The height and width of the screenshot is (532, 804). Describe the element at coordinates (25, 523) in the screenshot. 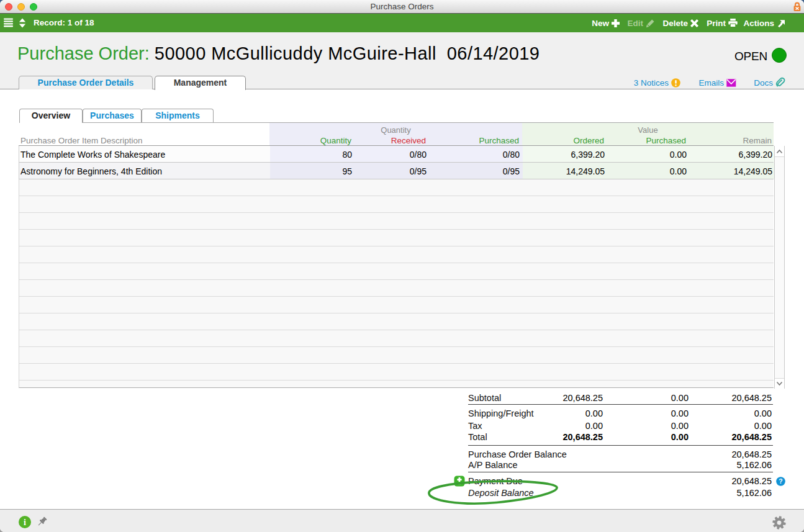

I see `svg-text: i` at that location.